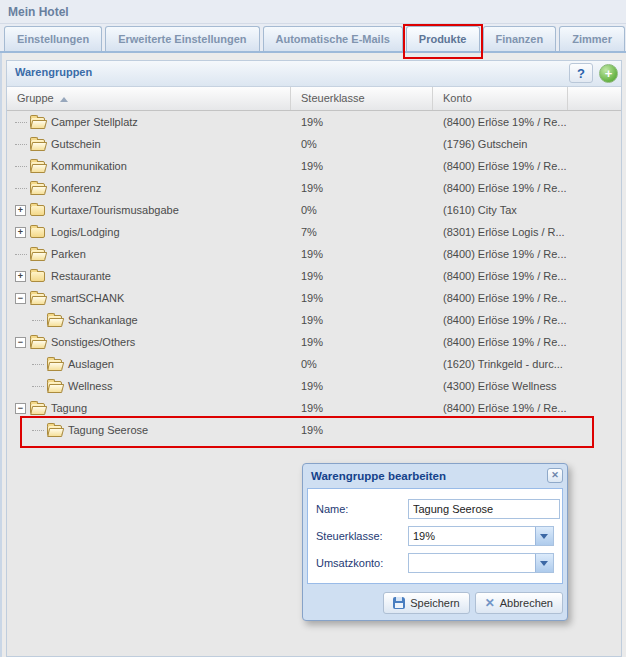 The height and width of the screenshot is (657, 626). I want to click on table-row: Kommunikation19%(8400) Erlöse 19% / Re..…, so click(314, 166).